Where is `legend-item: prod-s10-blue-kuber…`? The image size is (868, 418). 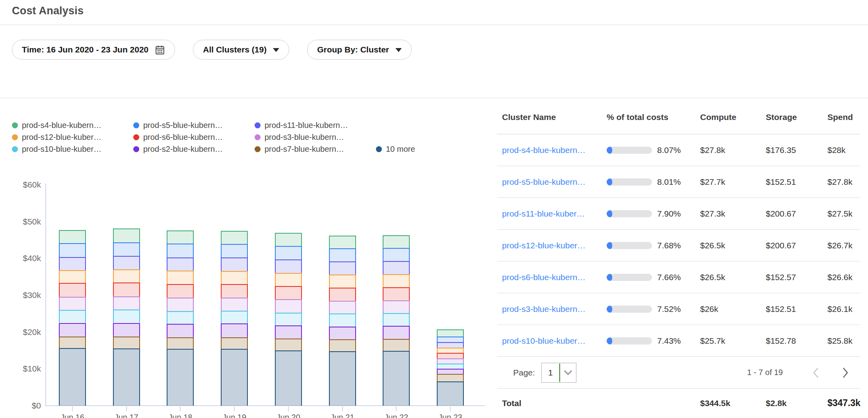
legend-item: prod-s10-blue-kuber… is located at coordinates (72, 149).